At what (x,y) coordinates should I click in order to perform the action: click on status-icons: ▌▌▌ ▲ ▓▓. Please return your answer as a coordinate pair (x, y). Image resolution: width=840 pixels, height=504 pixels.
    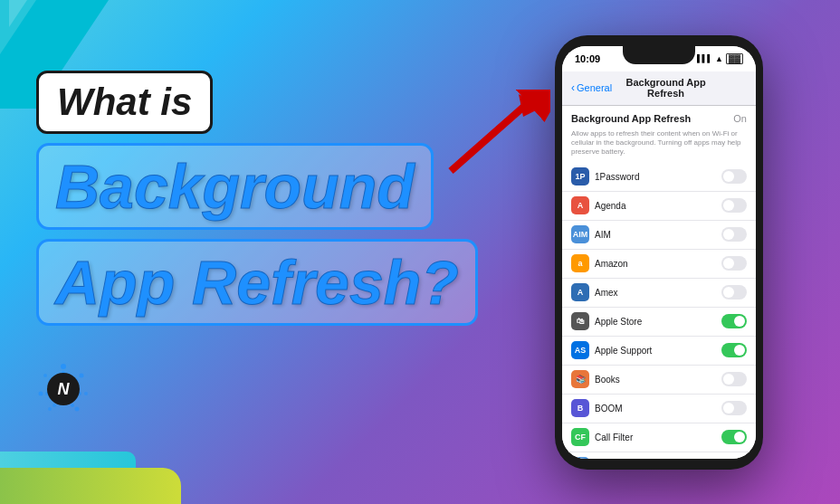
    Looking at the image, I should click on (721, 59).